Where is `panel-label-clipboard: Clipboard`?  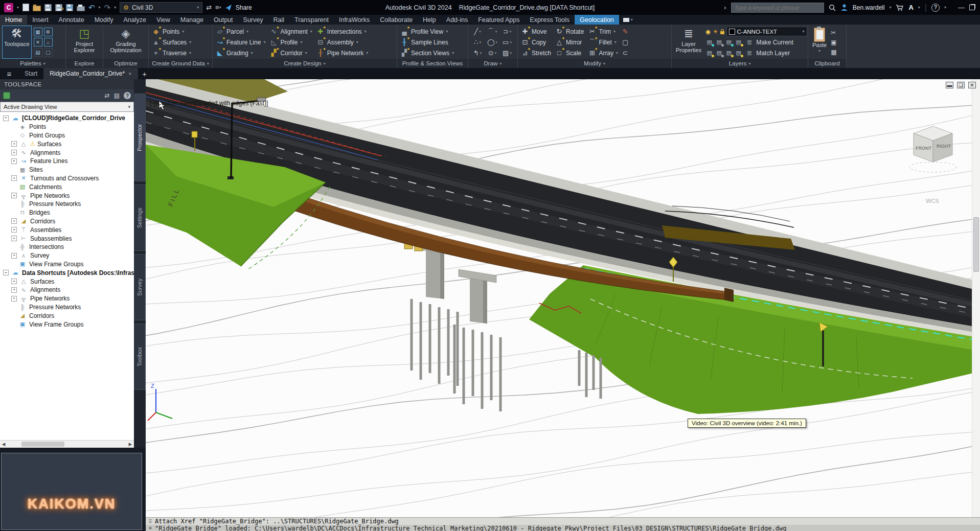
panel-label-clipboard: Clipboard is located at coordinates (827, 63).